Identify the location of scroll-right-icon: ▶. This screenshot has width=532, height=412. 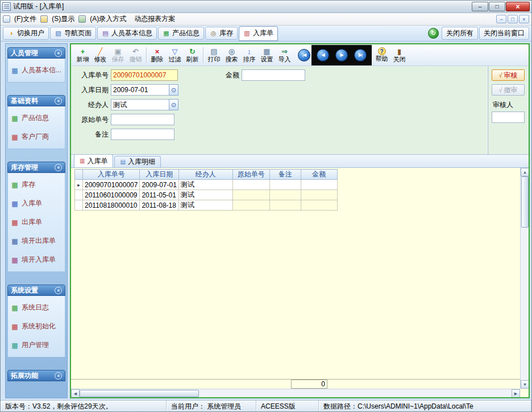
(516, 393).